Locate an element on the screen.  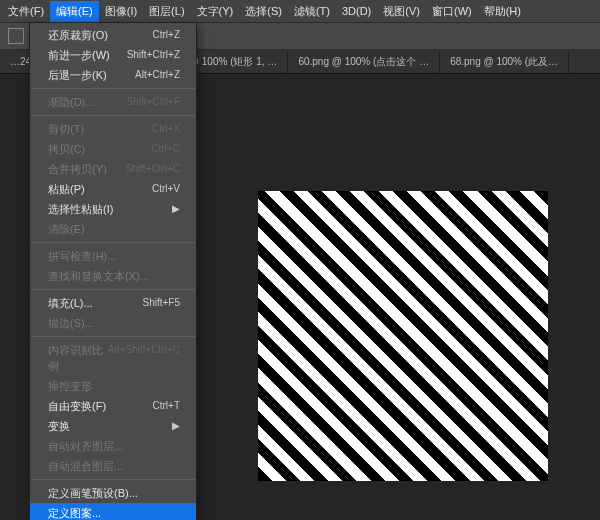
menu-item-label: 定义画笔预设(B)... is located at coordinates (93, 493).